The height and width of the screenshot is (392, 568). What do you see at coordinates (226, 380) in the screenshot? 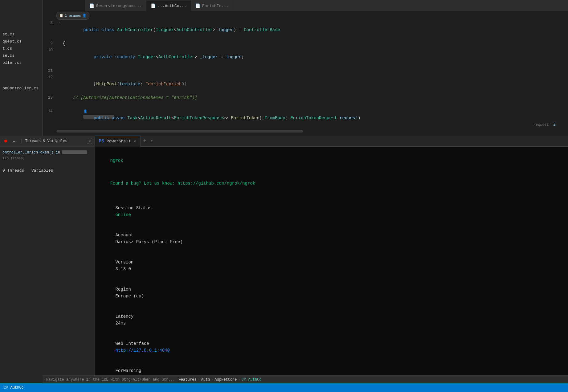
I see `breadcrumb-aspnetcore: AspNetCore` at bounding box center [226, 380].